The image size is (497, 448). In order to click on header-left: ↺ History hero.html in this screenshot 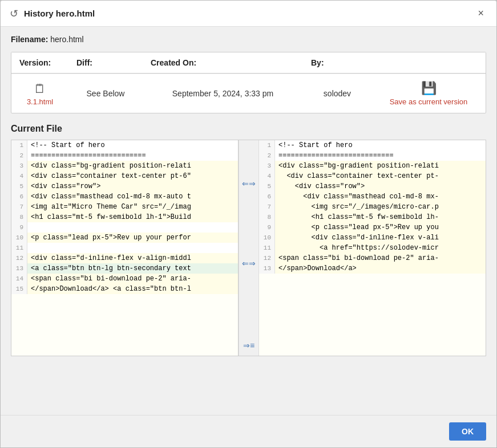, I will do `click(52, 14)`.